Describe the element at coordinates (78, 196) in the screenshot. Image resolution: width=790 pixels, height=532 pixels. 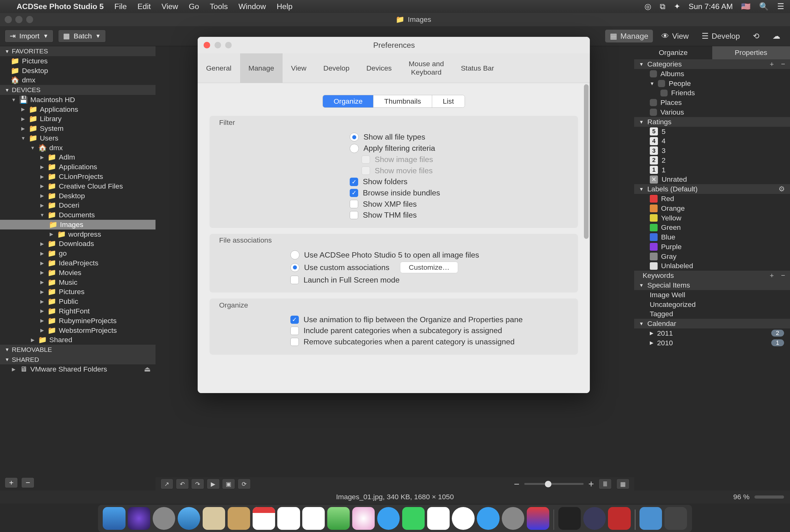
I see `folder-desktop: ▶📁Desktop` at that location.